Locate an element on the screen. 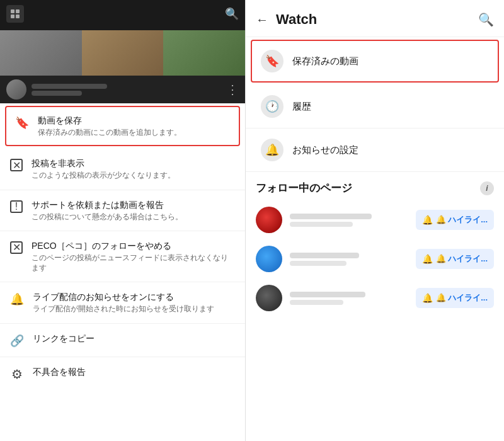 The width and height of the screenshot is (504, 441). video-header: 🔍 is located at coordinates (122, 38).